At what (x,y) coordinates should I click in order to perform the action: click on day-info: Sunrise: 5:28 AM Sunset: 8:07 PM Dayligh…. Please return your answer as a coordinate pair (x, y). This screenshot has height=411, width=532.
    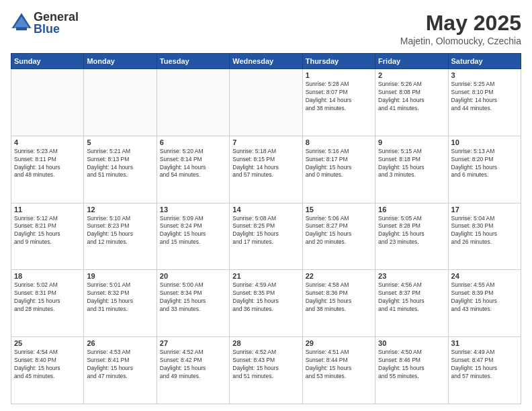
    Looking at the image, I should click on (339, 97).